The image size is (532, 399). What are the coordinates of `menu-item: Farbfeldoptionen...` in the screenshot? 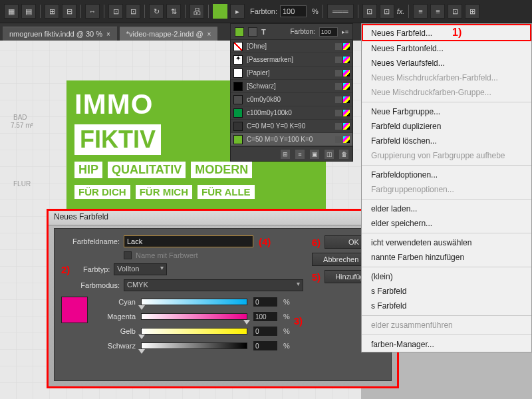 It's located at (447, 175).